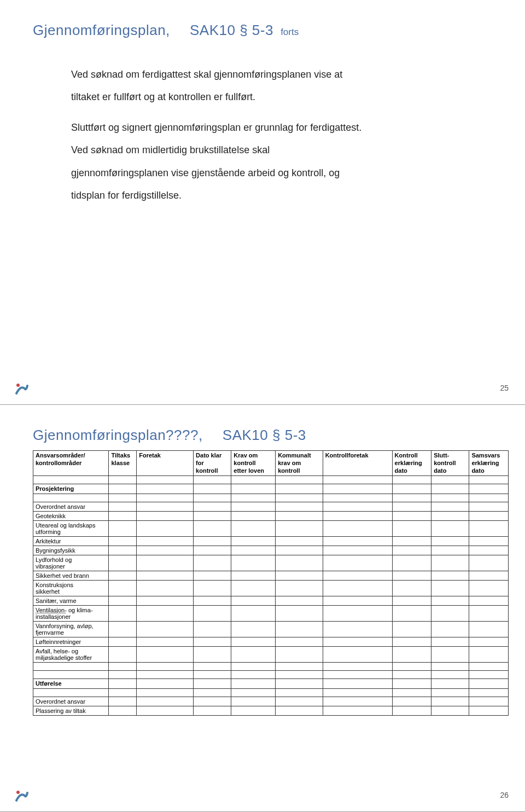 The height and width of the screenshot is (812, 525). What do you see at coordinates (122, 463) in the screenshot?
I see `table-header-cell: Tiltaksklasse` at bounding box center [122, 463].